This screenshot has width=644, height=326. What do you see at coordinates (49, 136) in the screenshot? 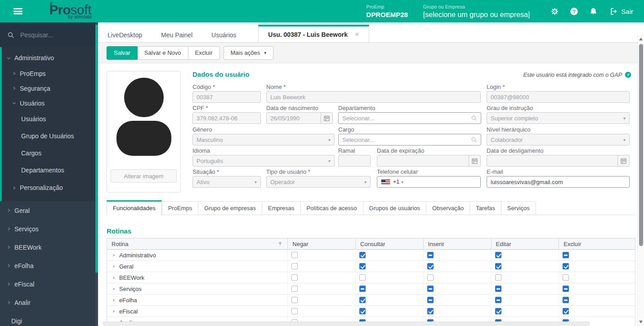
I see `sidebar-item-grupo-de-usuarios: Grupo de Usuários` at bounding box center [49, 136].